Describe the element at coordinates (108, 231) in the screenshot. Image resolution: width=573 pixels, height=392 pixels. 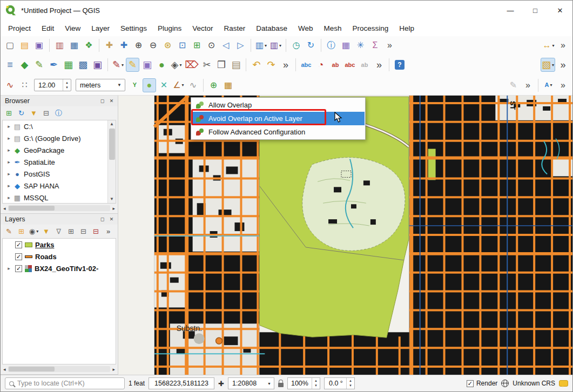
I see `layers-toolbar-overflow: »` at that location.